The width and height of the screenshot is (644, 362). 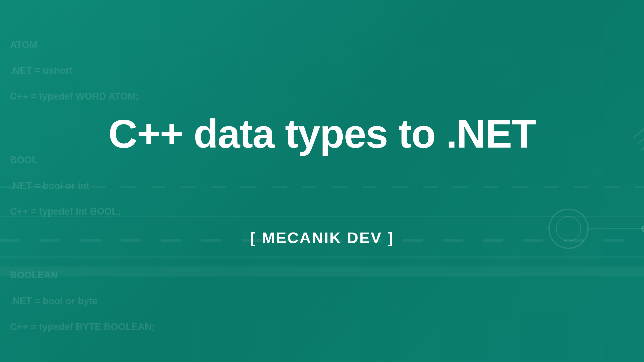 I want to click on net-mapping: .NET = ushort, so click(x=322, y=70).